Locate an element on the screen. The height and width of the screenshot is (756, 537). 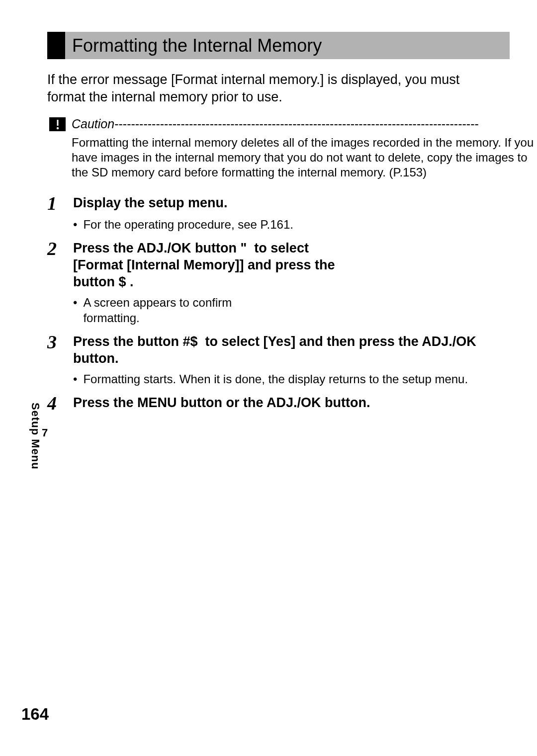
step-title: Display the setup menu. is located at coordinates (287, 202).